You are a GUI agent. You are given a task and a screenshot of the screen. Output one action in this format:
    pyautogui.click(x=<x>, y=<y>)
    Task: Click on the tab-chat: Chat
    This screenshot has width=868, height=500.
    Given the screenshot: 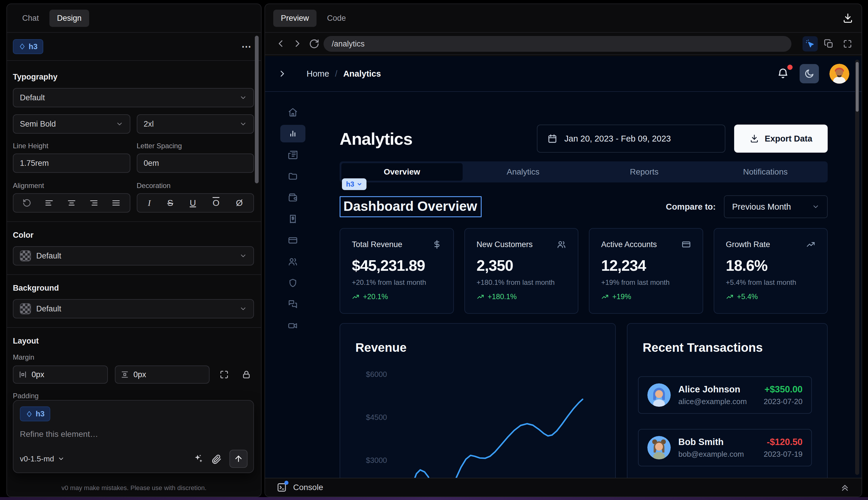 What is the action you would take?
    pyautogui.click(x=31, y=18)
    